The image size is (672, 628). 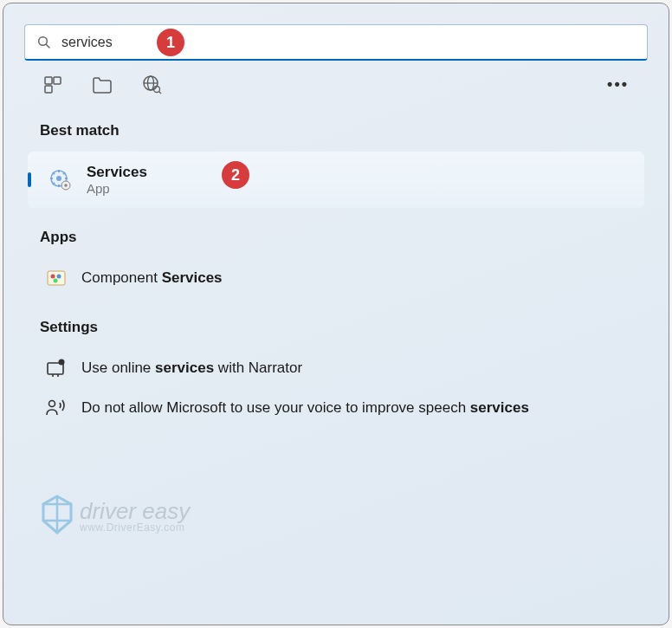 What do you see at coordinates (117, 180) in the screenshot?
I see `result-text-group: Services App` at bounding box center [117, 180].